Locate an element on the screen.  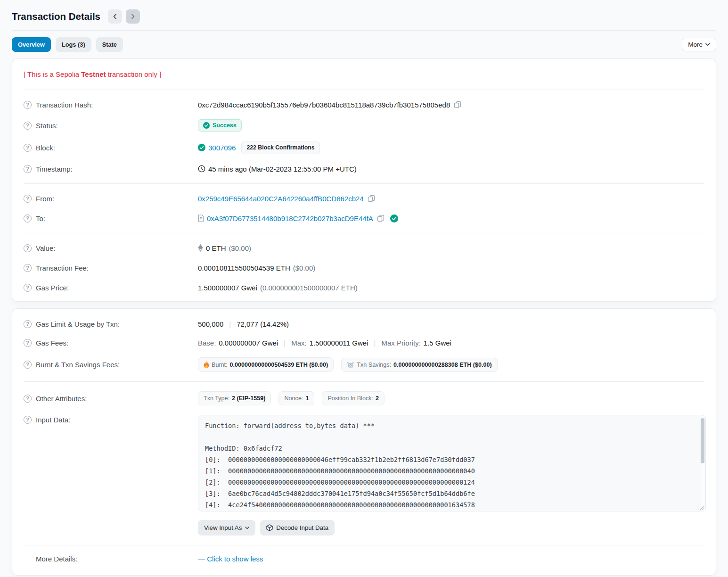
copy-from-button is located at coordinates (371, 198).